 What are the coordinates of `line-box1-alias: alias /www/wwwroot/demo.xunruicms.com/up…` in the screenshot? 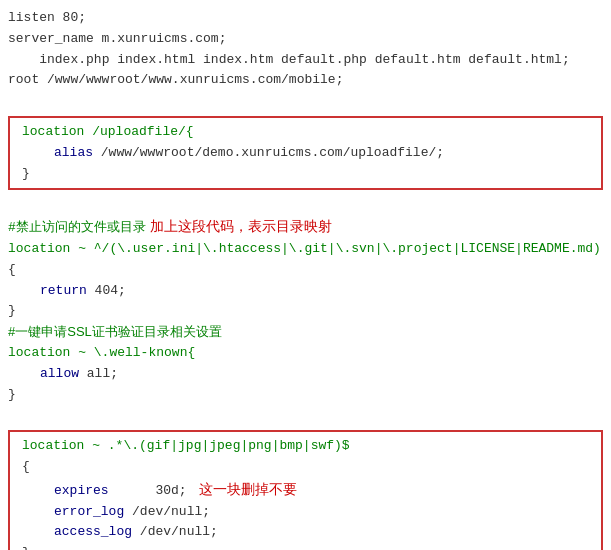 It's located at (306, 154).